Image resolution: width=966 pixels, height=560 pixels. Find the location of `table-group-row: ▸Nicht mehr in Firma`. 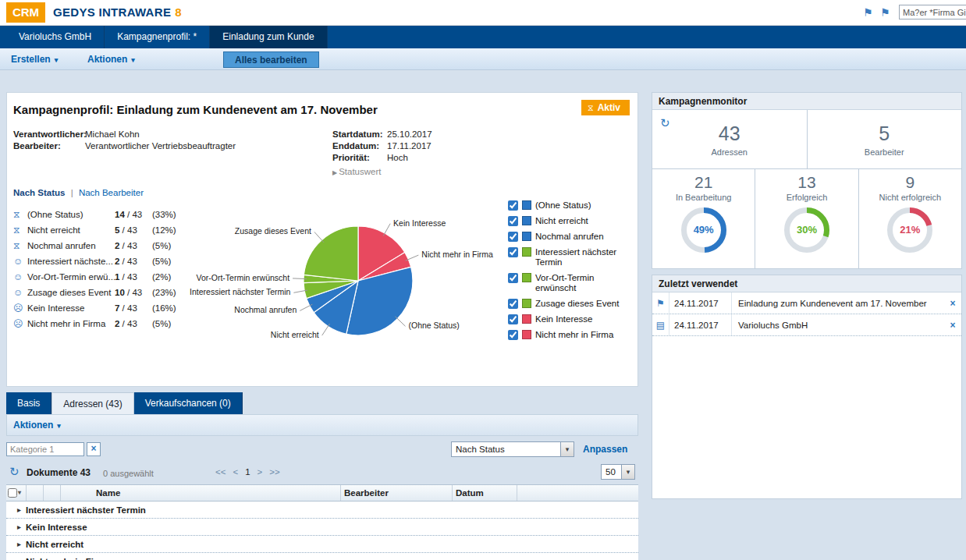

table-group-row: ▸Nicht mehr in Firma is located at coordinates (322, 557).